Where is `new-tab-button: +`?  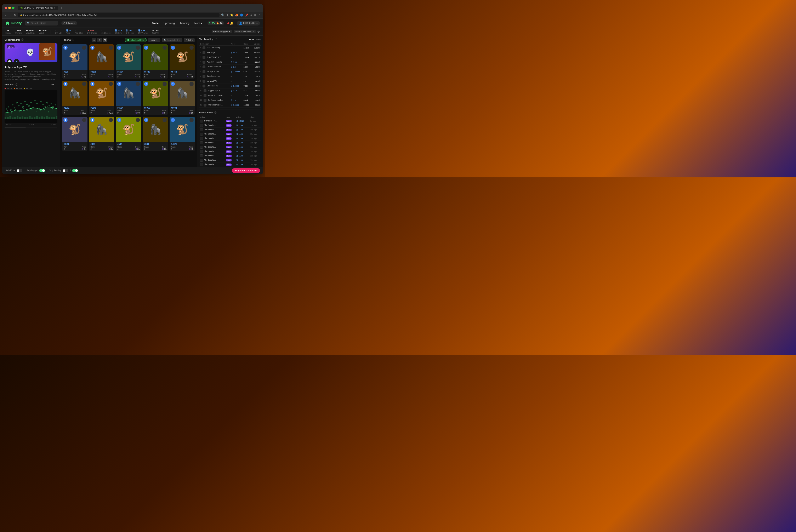 new-tab-button: + is located at coordinates (62, 8).